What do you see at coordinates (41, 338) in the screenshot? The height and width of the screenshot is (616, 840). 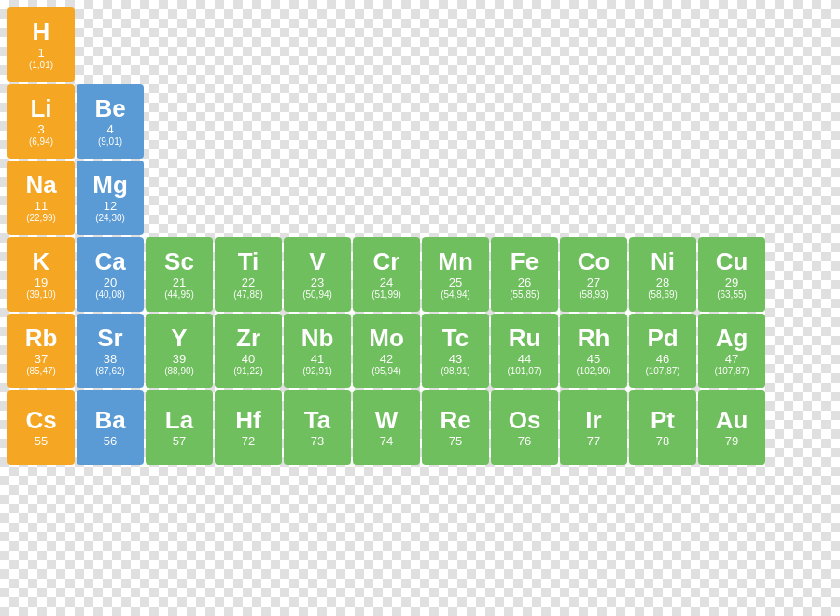 I see `element-symbol-rb: Rb` at bounding box center [41, 338].